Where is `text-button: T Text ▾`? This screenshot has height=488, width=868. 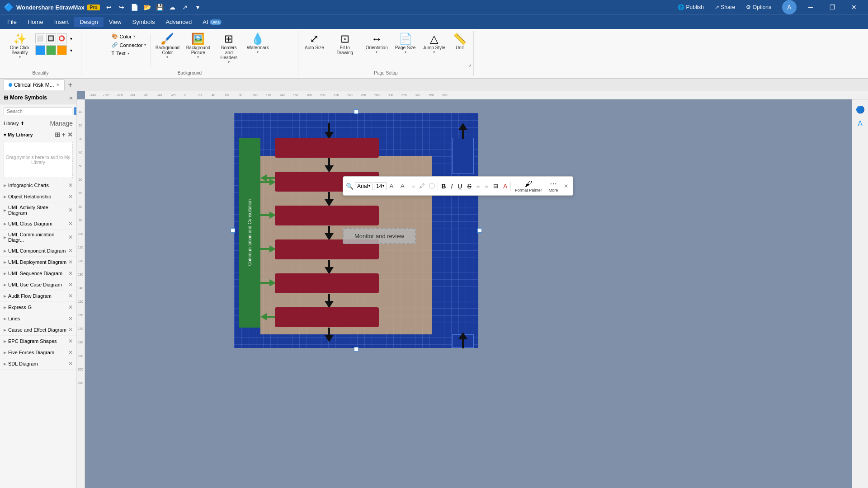
text-button: T Text ▾ is located at coordinates (129, 53).